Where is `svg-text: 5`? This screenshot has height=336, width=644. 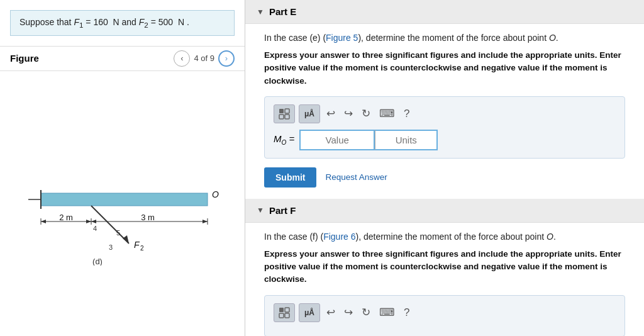 svg-text: 5 is located at coordinates (118, 233).